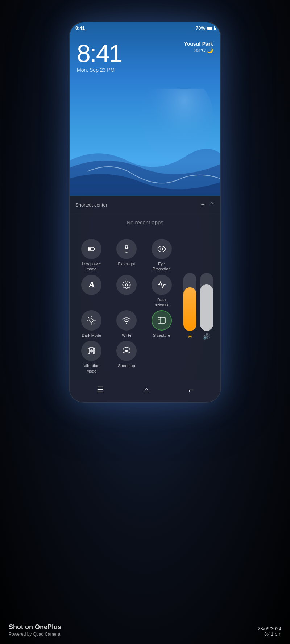 The image size is (290, 644). Describe the element at coordinates (91, 267) in the screenshot. I see `low-power-label: Low powermode` at that location.